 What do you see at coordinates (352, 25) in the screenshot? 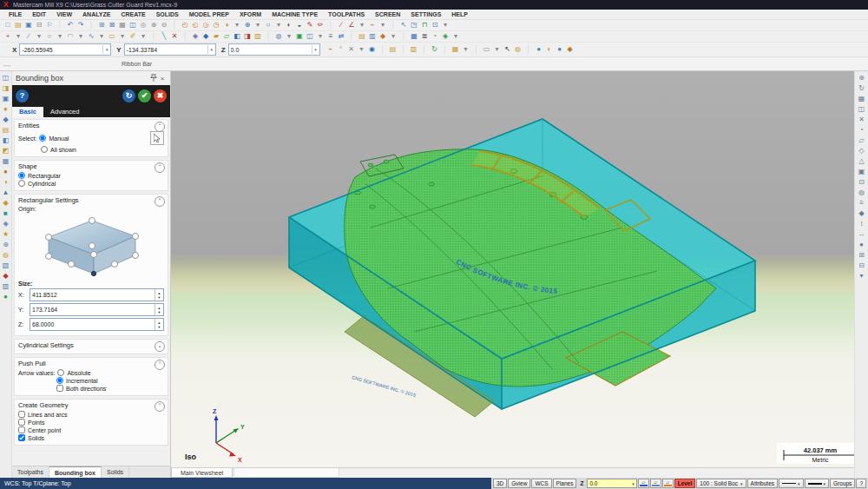
I see `toolbar-icon: ∠` at bounding box center [352, 25].